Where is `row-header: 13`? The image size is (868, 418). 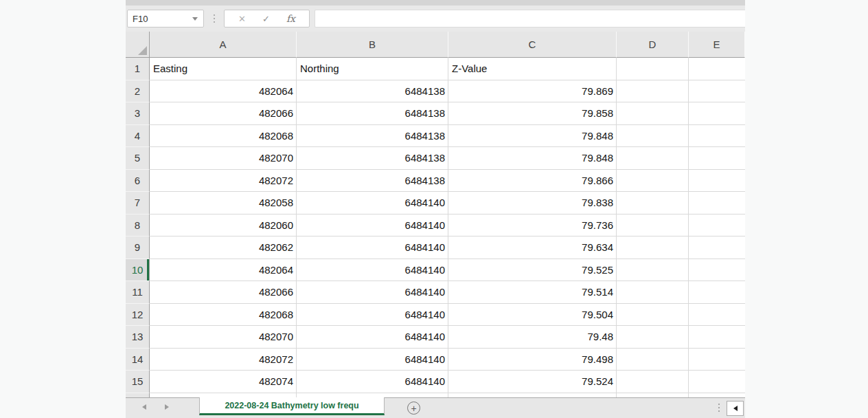
row-header: 13 is located at coordinates (137, 337).